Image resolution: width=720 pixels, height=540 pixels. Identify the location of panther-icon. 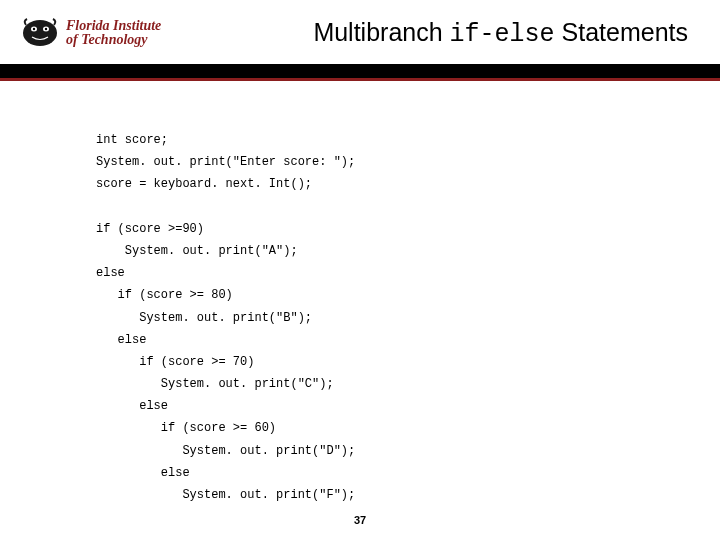
(40, 33).